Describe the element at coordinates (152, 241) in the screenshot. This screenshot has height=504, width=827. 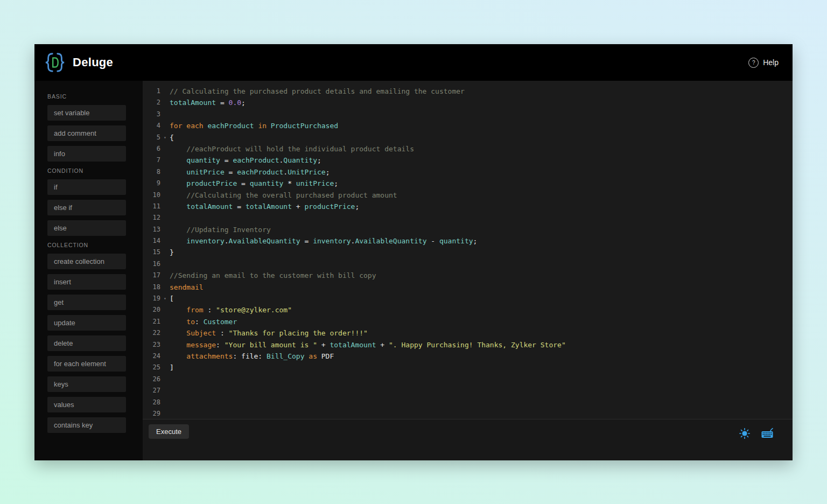
I see `line-number: 14` at that location.